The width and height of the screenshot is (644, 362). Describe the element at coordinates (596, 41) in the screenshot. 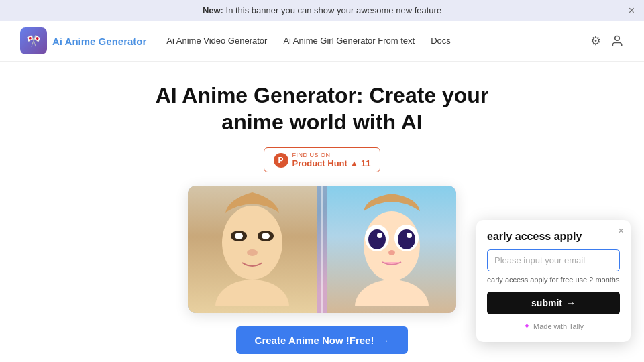

I see `settings-icon-button: ⚙` at that location.